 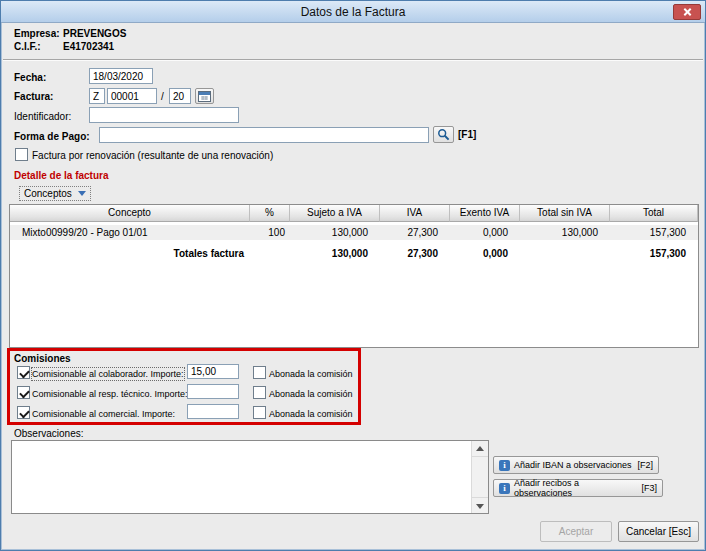 What do you see at coordinates (270, 214) in the screenshot?
I see `column-header-pct: %` at bounding box center [270, 214].